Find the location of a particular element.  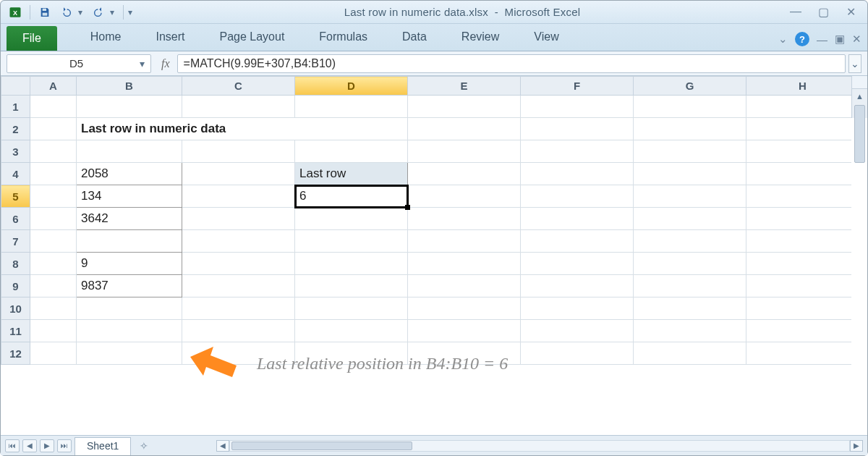

redo-dropdown-icon: ▾ is located at coordinates (114, 12).